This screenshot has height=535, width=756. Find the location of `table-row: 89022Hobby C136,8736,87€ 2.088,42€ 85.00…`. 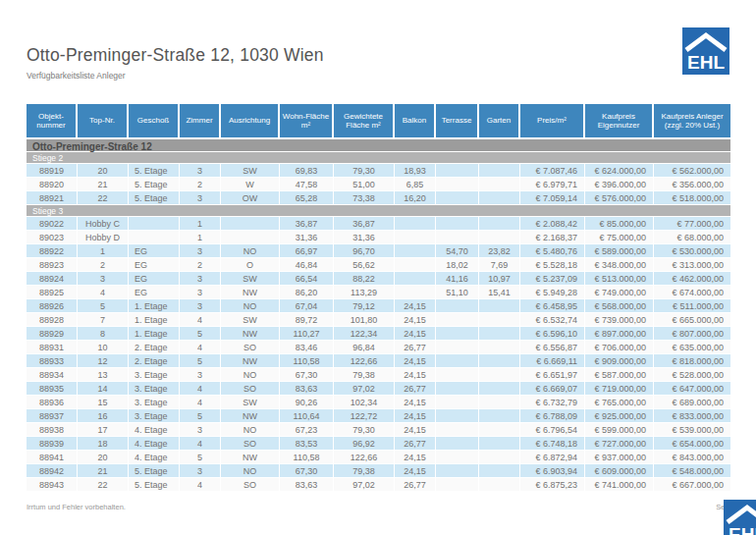

table-row: 89022Hobby C136,8736,87€ 2.088,42€ 85.00… is located at coordinates (379, 224).